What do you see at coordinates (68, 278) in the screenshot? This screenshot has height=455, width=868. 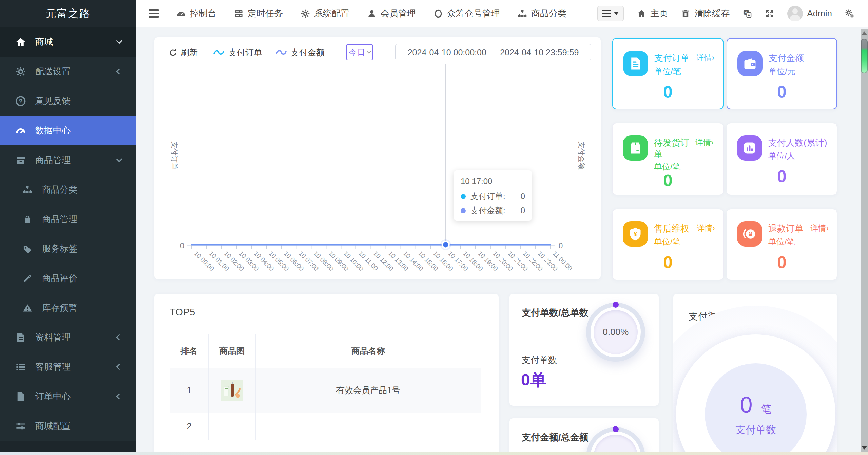 I see `sidebar-item-product-reviews: 商品评价` at bounding box center [68, 278].